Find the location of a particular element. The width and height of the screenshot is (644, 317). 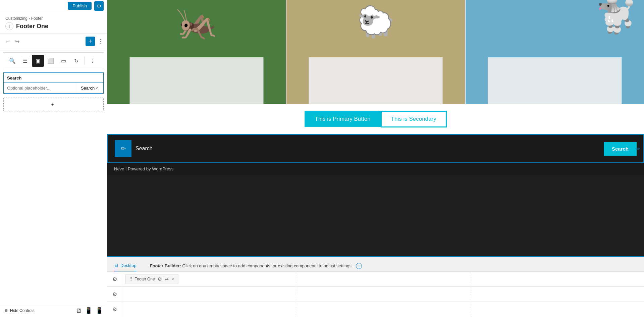

footer-search-text: Search is located at coordinates (144, 149).